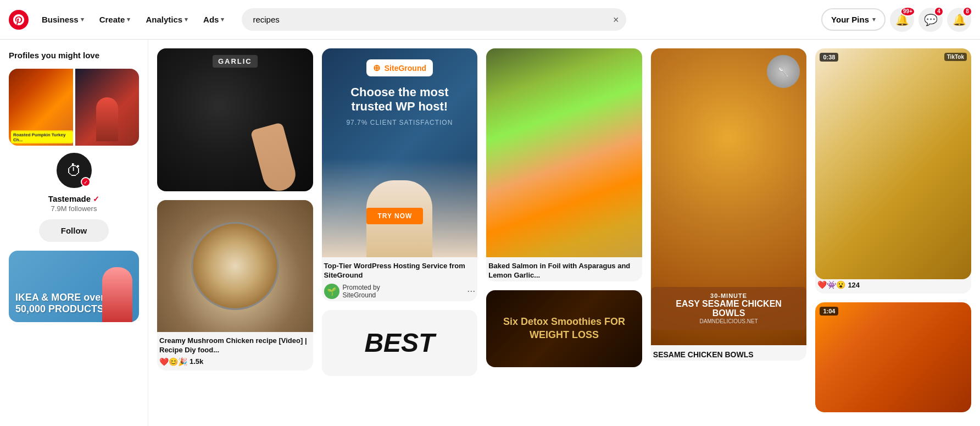 This screenshot has width=980, height=426. I want to click on activity-badge: 8, so click(967, 12).